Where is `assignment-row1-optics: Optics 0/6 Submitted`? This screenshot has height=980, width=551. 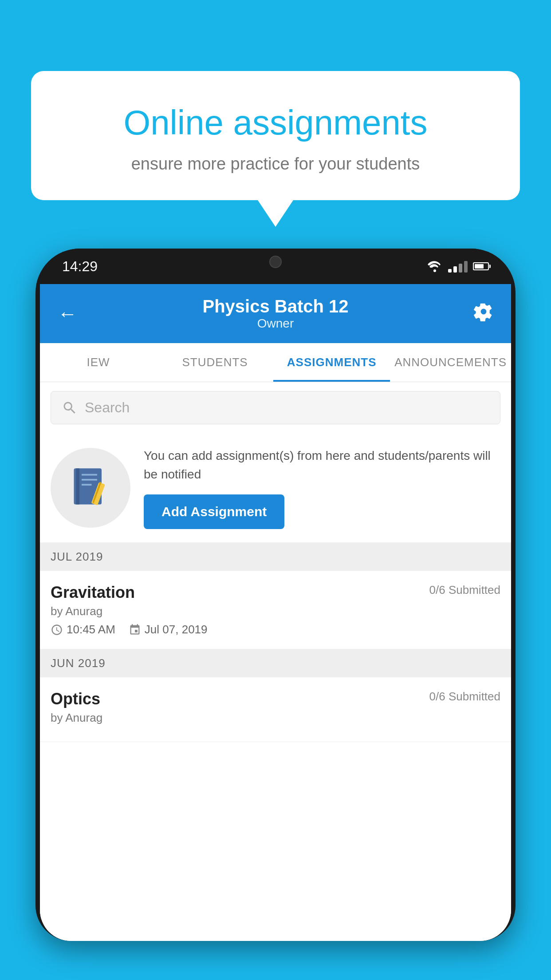
assignment-row1-optics: Optics 0/6 Submitted is located at coordinates (276, 699).